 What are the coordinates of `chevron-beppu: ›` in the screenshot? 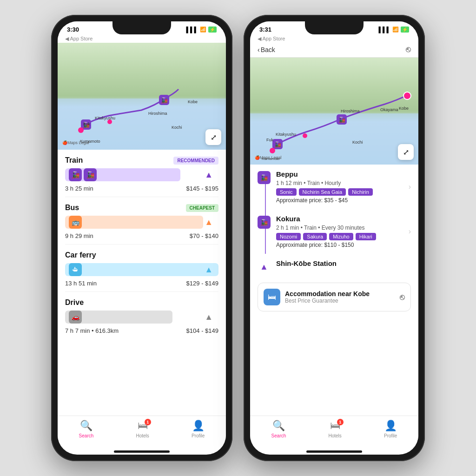 It's located at (410, 187).